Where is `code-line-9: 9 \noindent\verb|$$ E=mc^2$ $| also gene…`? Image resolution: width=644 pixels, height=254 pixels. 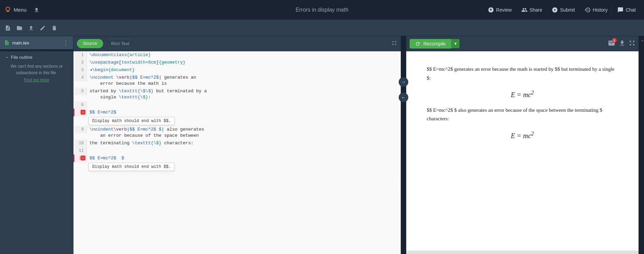 code-line-9: 9 \noindent\verb|$$ E=mc^2$ $| also gene… is located at coordinates (237, 133).